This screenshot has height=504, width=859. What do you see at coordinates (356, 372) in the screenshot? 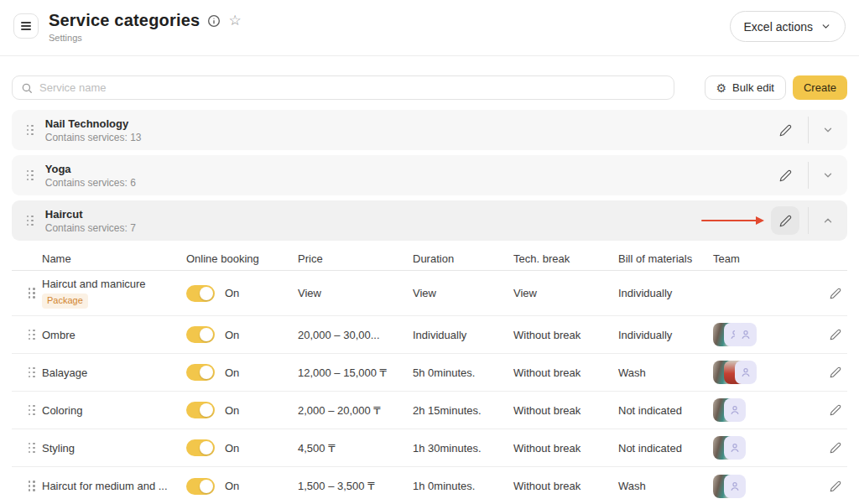
I see `price-cell: 12,000 – 15,000 ₸` at bounding box center [356, 372].